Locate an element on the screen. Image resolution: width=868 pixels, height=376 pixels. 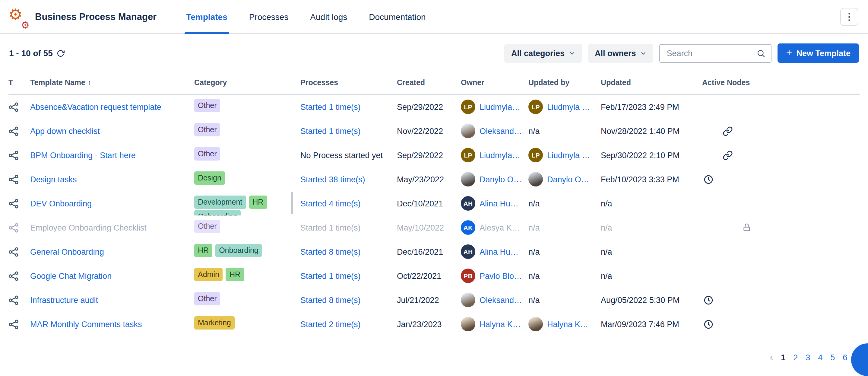
template-name-link: General Onboarding is located at coordinates (67, 252).